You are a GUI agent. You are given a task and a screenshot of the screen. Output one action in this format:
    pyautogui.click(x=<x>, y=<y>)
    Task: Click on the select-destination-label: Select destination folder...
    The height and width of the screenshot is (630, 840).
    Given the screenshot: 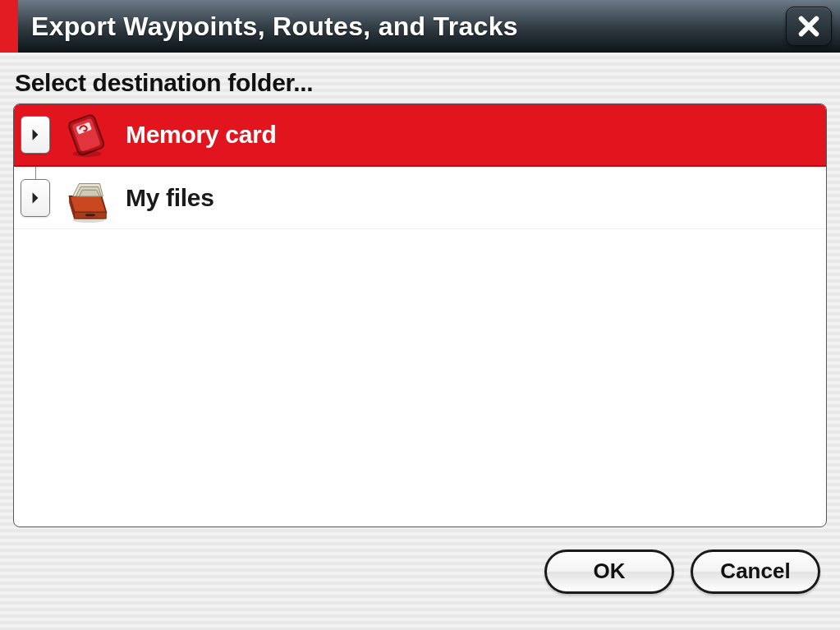 What is the action you would take?
    pyautogui.click(x=420, y=78)
    